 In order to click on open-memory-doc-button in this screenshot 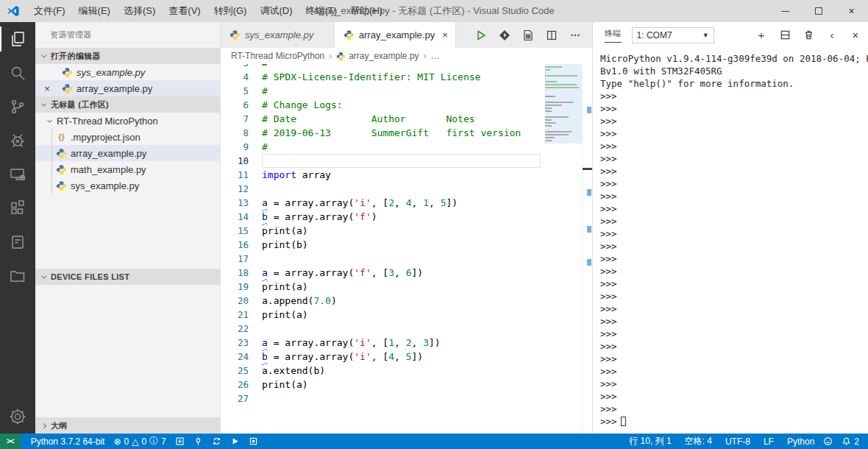, I will do `click(528, 35)`.